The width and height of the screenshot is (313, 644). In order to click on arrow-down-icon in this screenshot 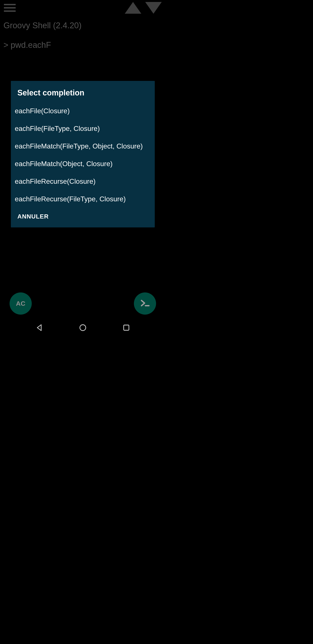, I will do `click(154, 8)`.